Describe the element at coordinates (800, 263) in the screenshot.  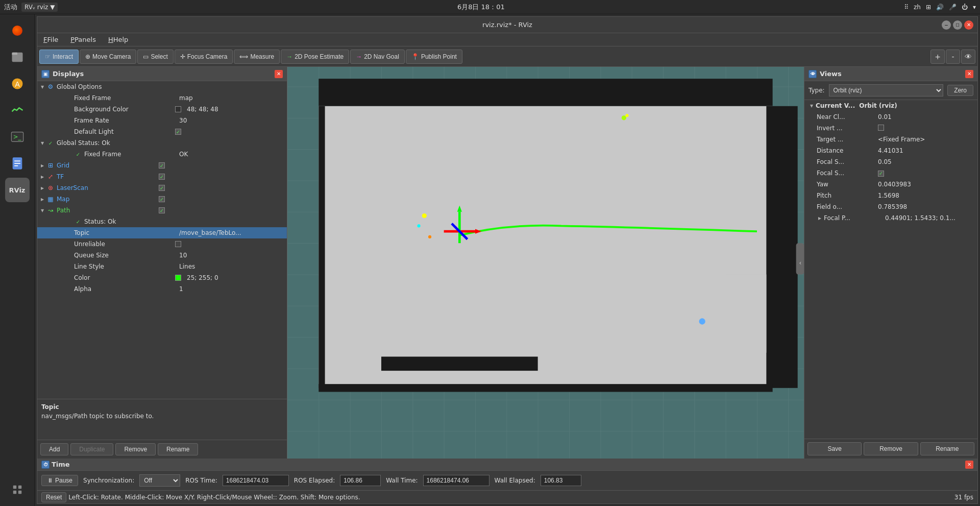
I see `viewport-scroll-right: ‹` at that location.